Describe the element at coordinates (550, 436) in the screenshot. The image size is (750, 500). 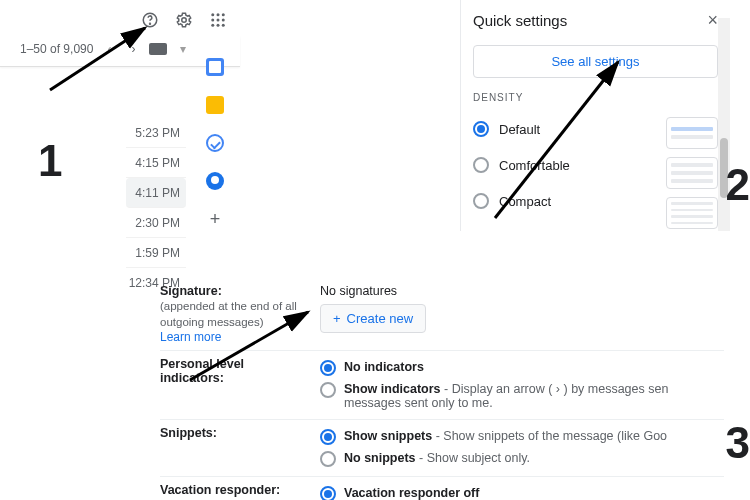
I see `option-desc: - Show snippets of the message (like Goo` at that location.